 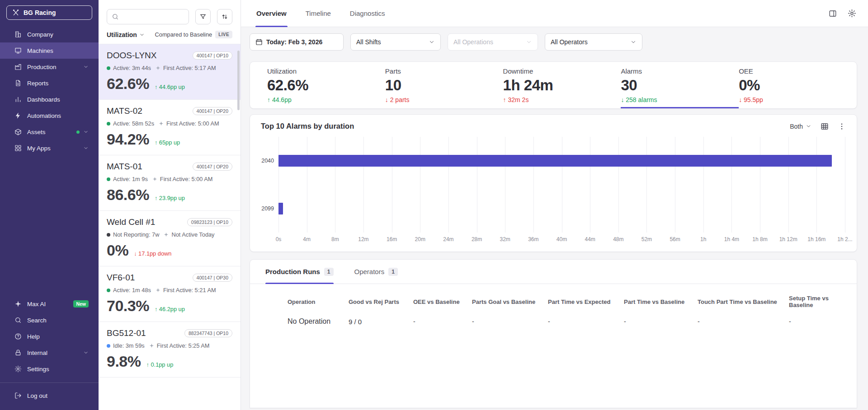 What do you see at coordinates (833, 14) in the screenshot?
I see `panel-toggle-button` at bounding box center [833, 14].